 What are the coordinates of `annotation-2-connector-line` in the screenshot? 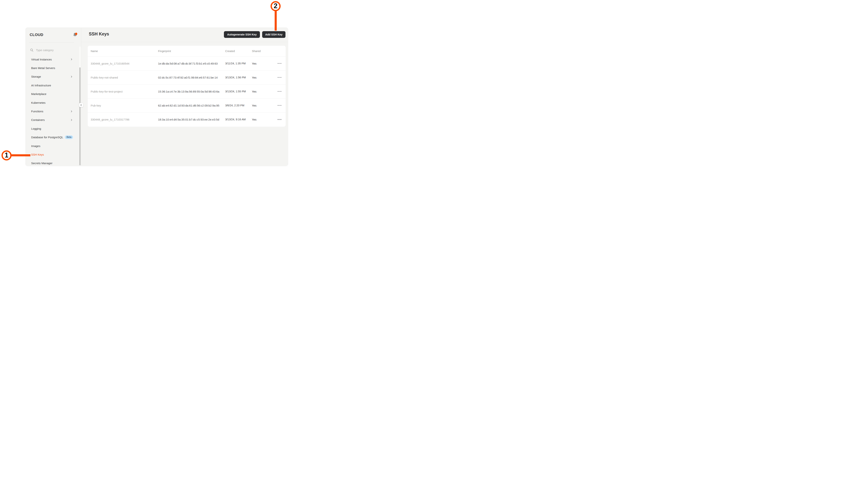 It's located at (276, 21).